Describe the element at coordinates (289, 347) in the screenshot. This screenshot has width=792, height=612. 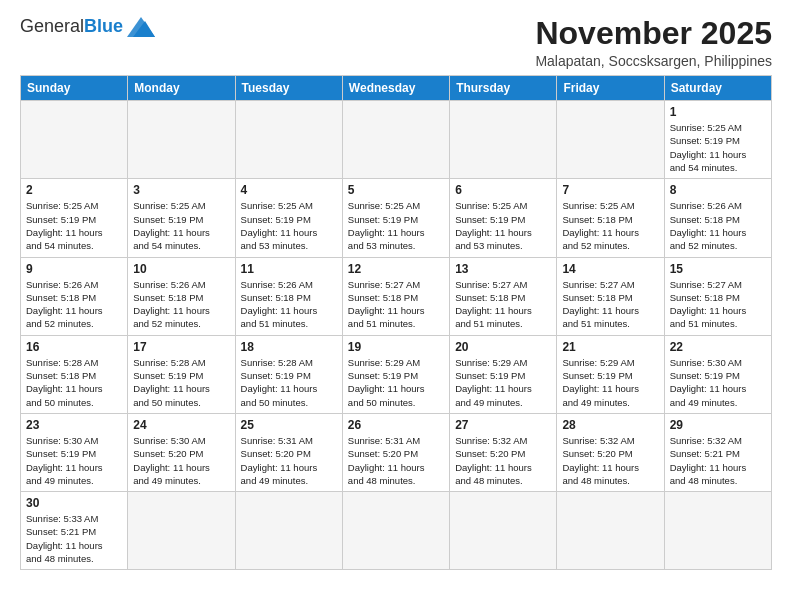
I see `day-number: 18` at that location.